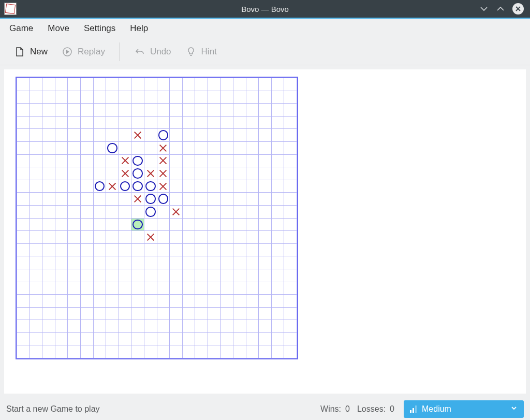 The width and height of the screenshot is (530, 420). I want to click on menu-game: Game, so click(21, 28).